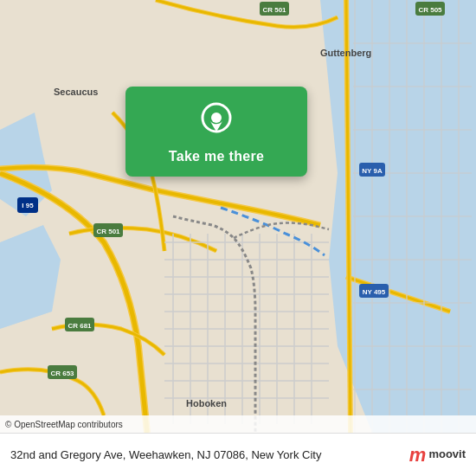 The image size is (476, 476). I want to click on svg-text: I 95, so click(28, 206).